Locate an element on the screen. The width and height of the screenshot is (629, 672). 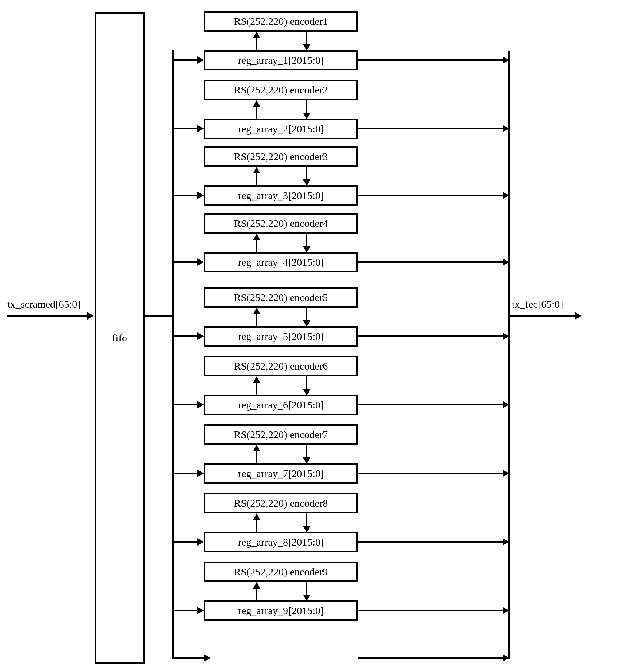
encoder-9-label: RS(252,220) encoder9 is located at coordinates (281, 572).